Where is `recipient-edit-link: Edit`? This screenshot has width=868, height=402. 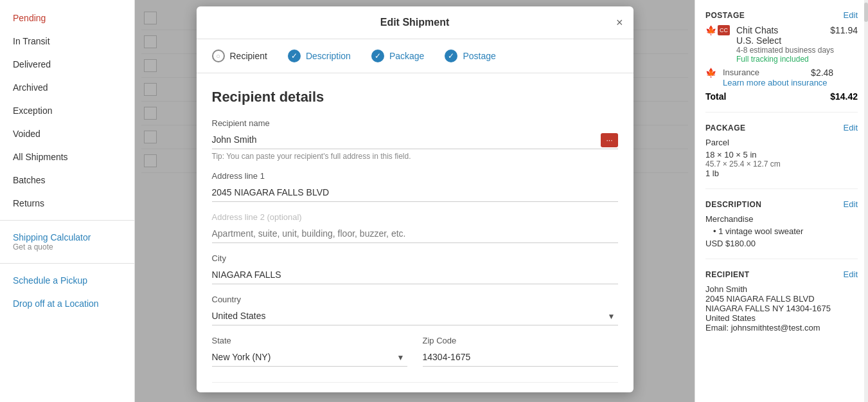 recipient-edit-link: Edit is located at coordinates (851, 274).